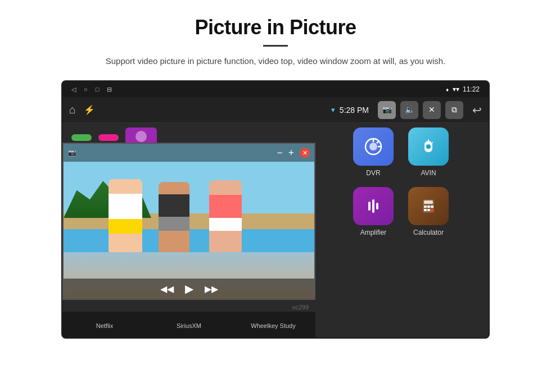 Image resolution: width=551 pixels, height=392 pixels. Describe the element at coordinates (276, 61) in the screenshot. I see `page-subtitle: Support video picture in picture functio…` at that location.